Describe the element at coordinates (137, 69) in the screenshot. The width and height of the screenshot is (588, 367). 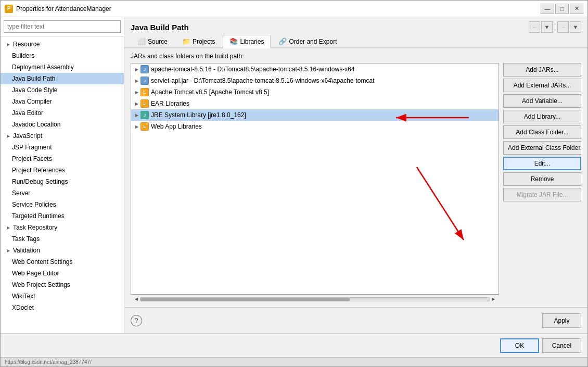
I see `jar-expand-tomcat: ▶` at that location.